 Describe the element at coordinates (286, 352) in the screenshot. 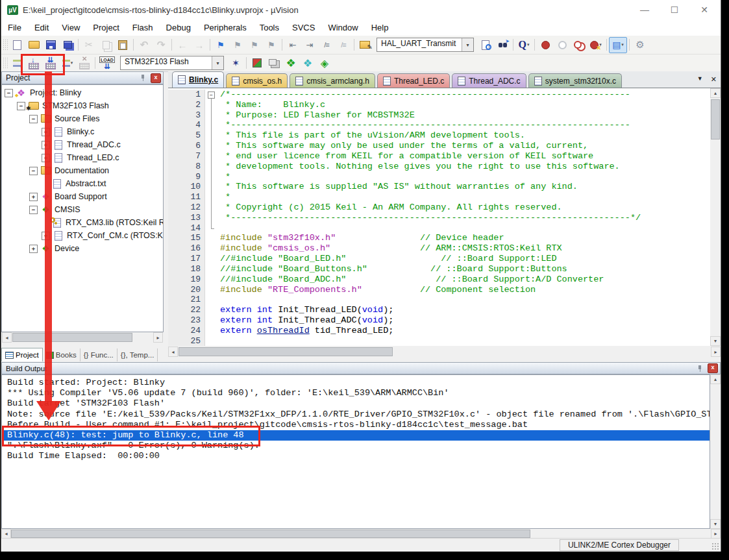

I see `editor-hscroll-thumb` at that location.